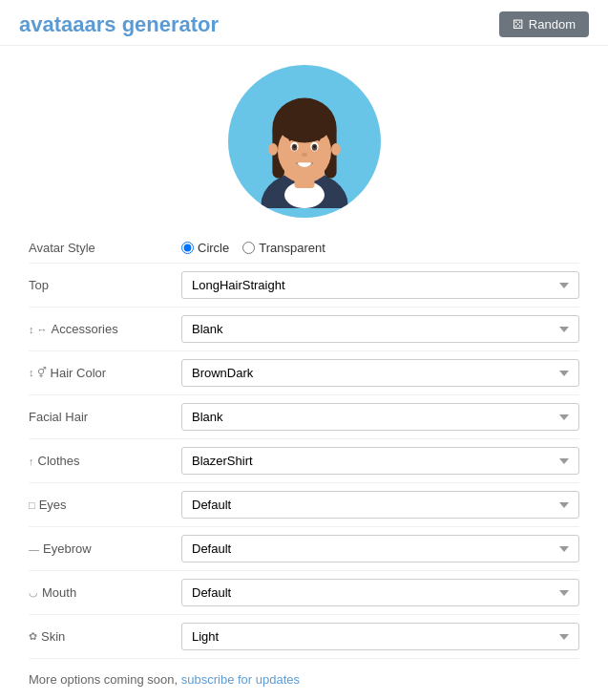 This screenshot has height=700, width=608. What do you see at coordinates (187, 248) in the screenshot?
I see `circle-radio` at bounding box center [187, 248].